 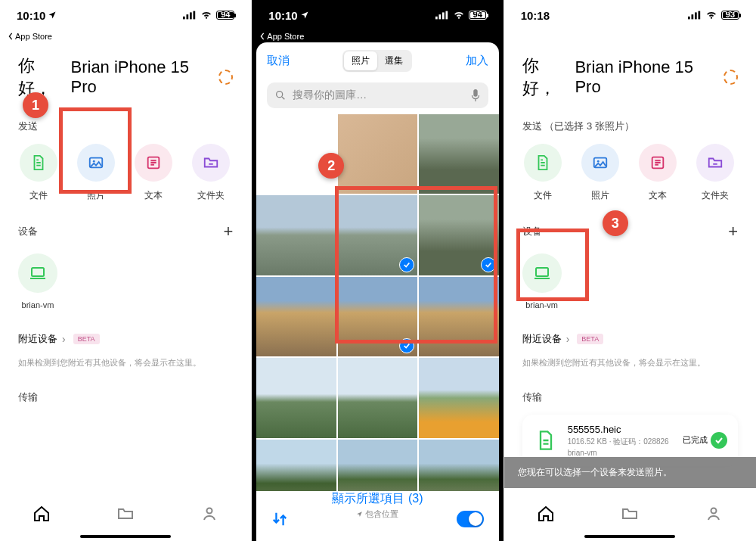 I want to click on laptop-icon, so click(x=38, y=273).